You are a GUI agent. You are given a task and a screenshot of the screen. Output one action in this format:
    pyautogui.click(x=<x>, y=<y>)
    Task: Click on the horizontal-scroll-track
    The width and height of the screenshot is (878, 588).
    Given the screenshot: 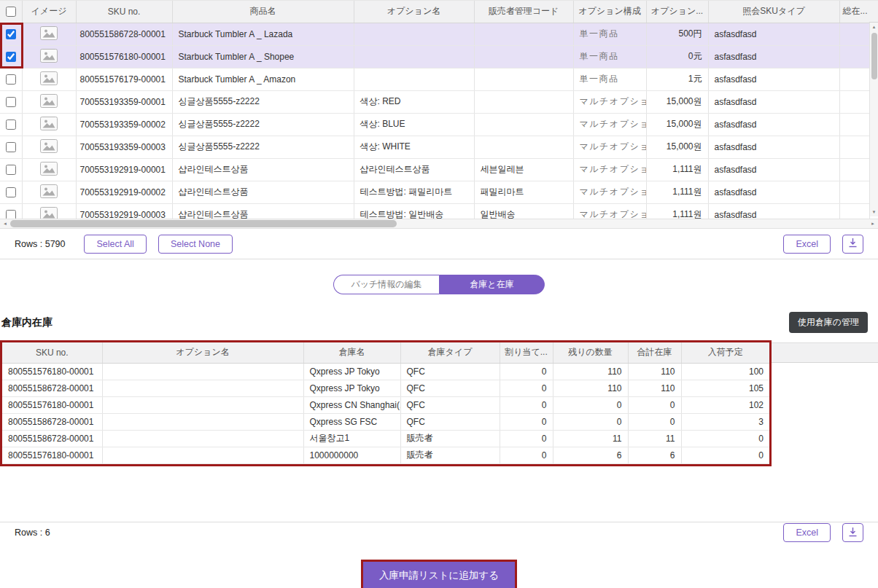 What is the action you would take?
    pyautogui.click(x=439, y=224)
    